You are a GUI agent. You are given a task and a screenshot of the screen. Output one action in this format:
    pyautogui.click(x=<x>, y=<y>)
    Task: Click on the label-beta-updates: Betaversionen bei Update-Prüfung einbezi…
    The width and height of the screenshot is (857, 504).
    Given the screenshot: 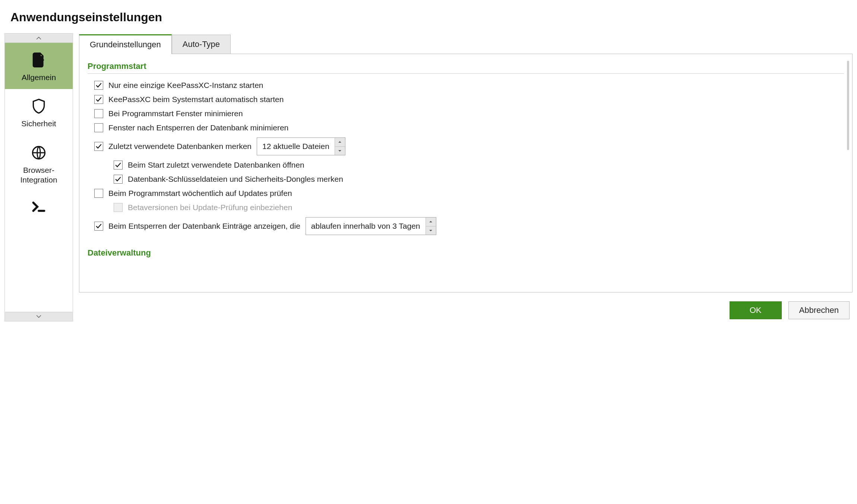 What is the action you would take?
    pyautogui.click(x=210, y=207)
    